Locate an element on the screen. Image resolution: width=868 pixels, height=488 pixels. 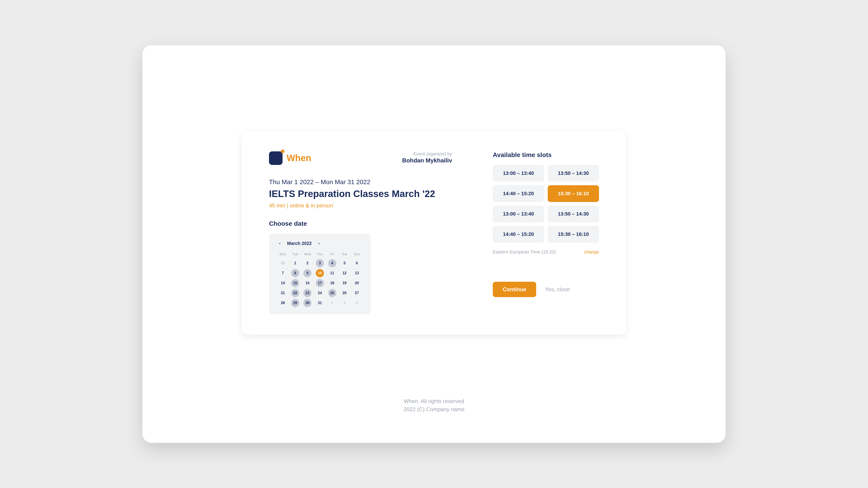
continue-button: Continue is located at coordinates (514, 290).